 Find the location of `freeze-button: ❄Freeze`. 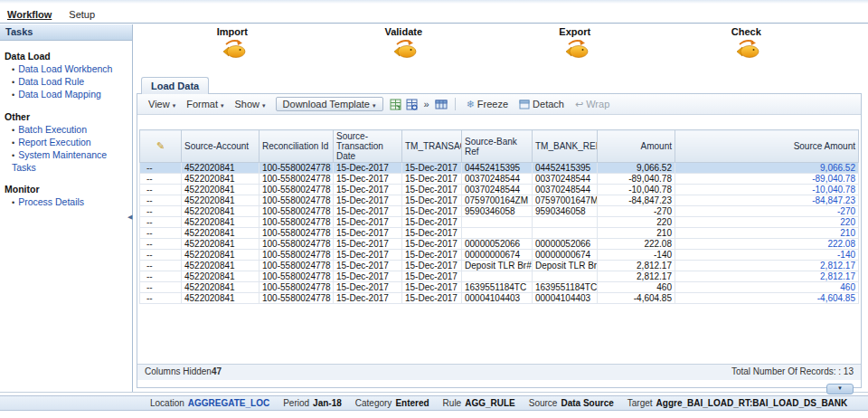

freeze-button: ❄Freeze is located at coordinates (487, 105).